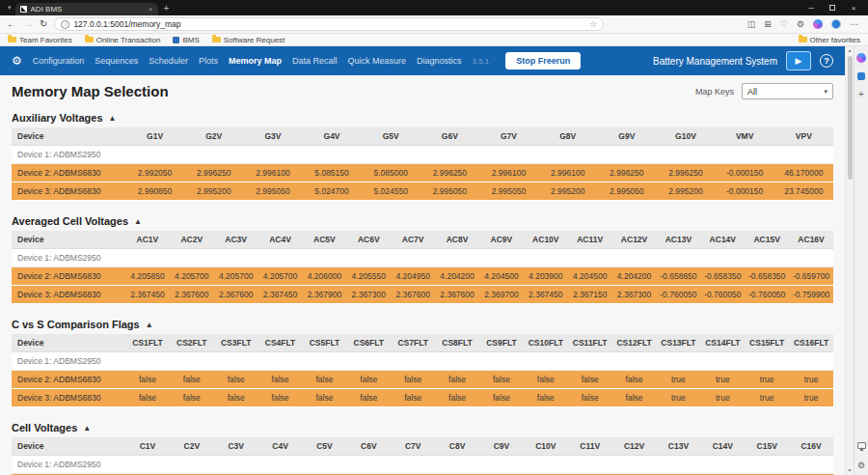 The width and height of the screenshot is (868, 475). What do you see at coordinates (329, 24) in the screenshot?
I see `address-bar: i 127.0.0.1:5001/memory_map ☆` at bounding box center [329, 24].